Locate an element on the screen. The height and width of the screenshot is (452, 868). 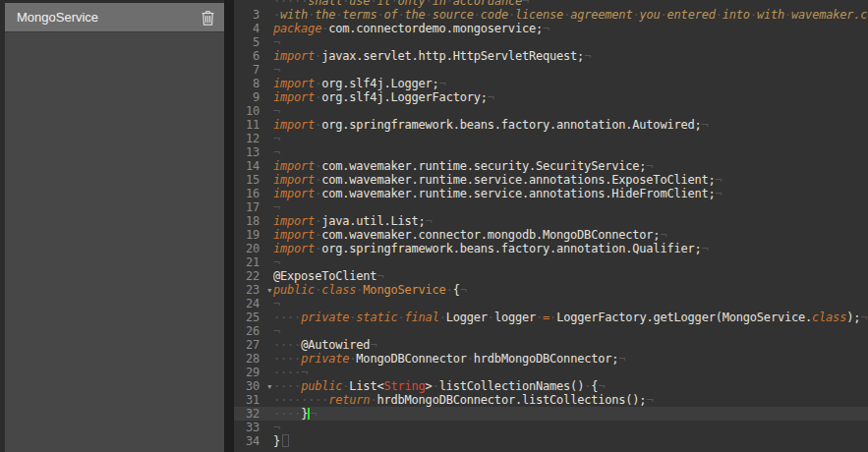
code-text: import·org.slf4j.Logger;¬ is located at coordinates (570, 84).